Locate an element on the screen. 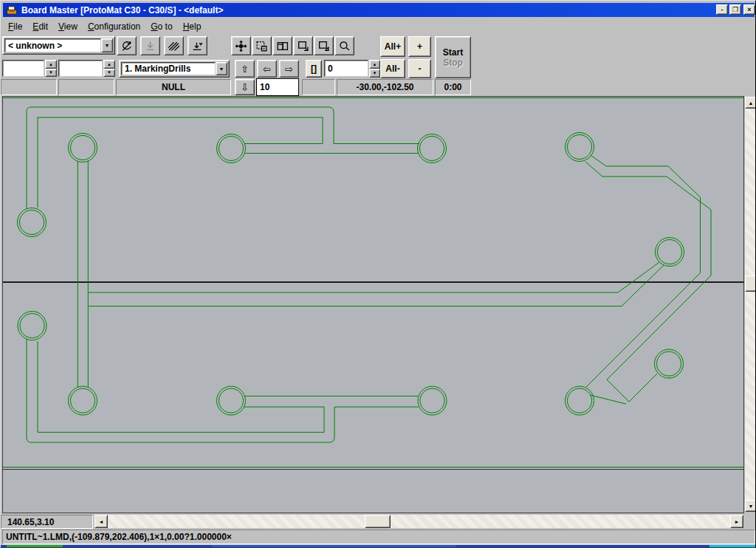  minus-button: - is located at coordinates (419, 69).